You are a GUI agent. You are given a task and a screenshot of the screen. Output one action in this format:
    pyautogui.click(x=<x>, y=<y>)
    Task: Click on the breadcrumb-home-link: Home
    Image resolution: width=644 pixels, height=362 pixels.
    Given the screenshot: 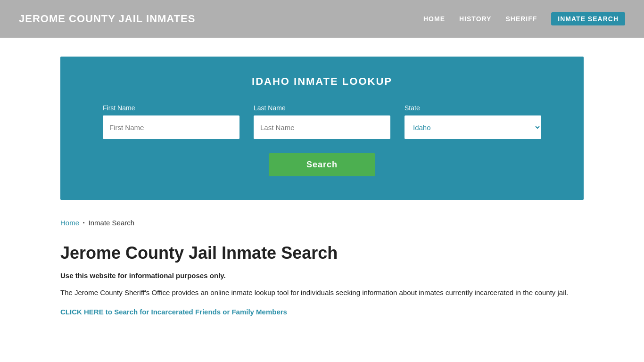 What is the action you would take?
    pyautogui.click(x=70, y=222)
    